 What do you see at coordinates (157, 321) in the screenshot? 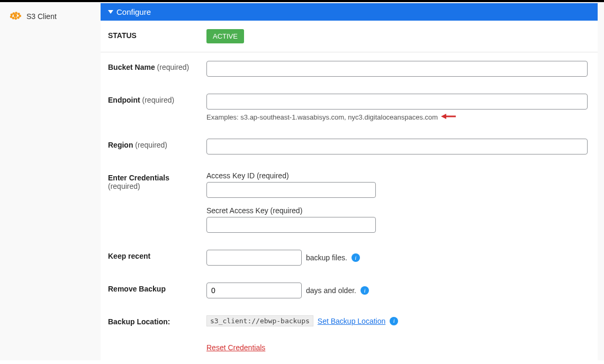
I see `backup-location-label: Backup Location:` at bounding box center [157, 321].